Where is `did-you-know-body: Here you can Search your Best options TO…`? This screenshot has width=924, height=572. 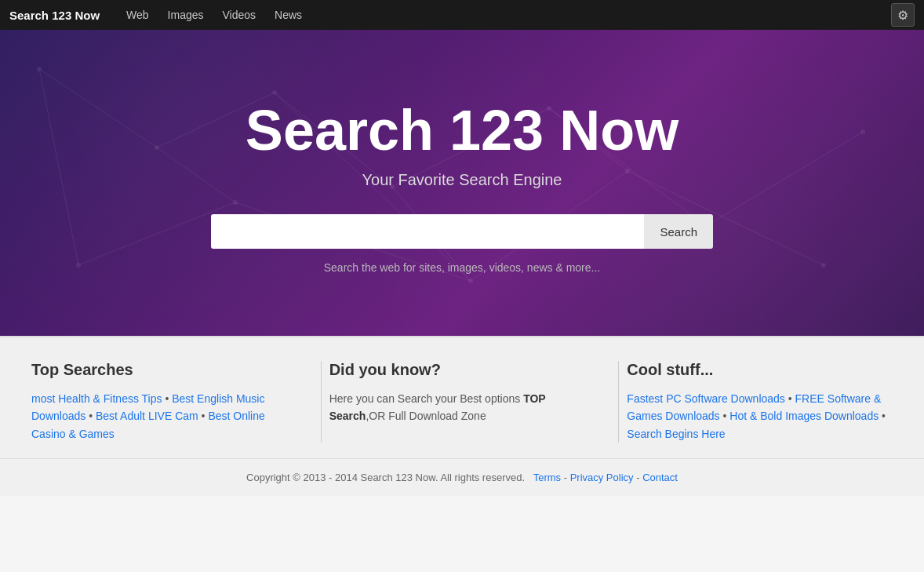
did-you-know-body: Here you can Search your Best options TO… is located at coordinates (463, 408).